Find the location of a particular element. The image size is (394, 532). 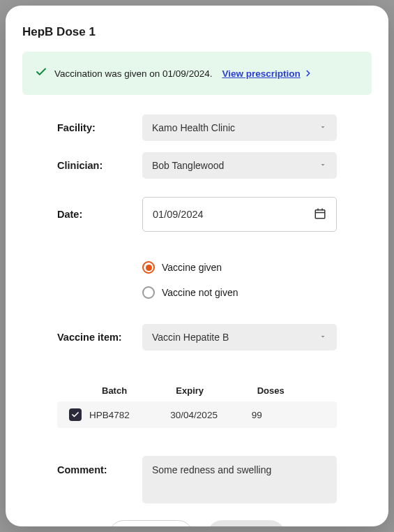

batch-header-expiry: Expiry is located at coordinates (211, 391).